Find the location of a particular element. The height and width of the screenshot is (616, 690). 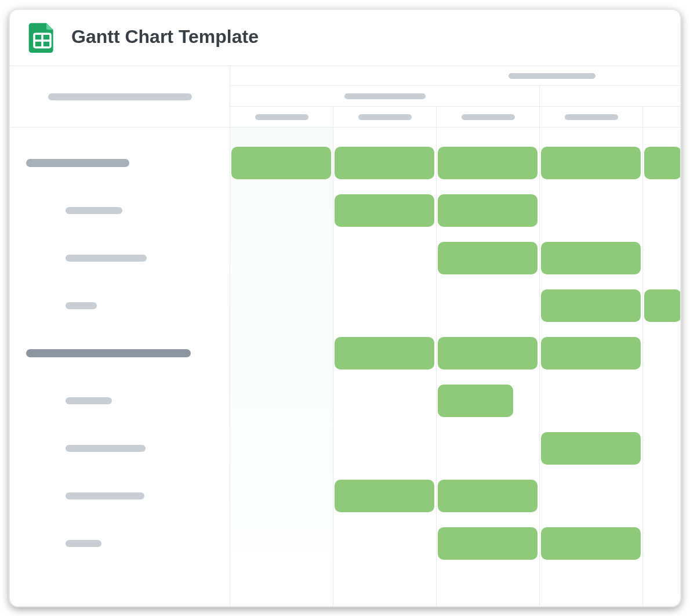

task-column-header is located at coordinates (119, 97).